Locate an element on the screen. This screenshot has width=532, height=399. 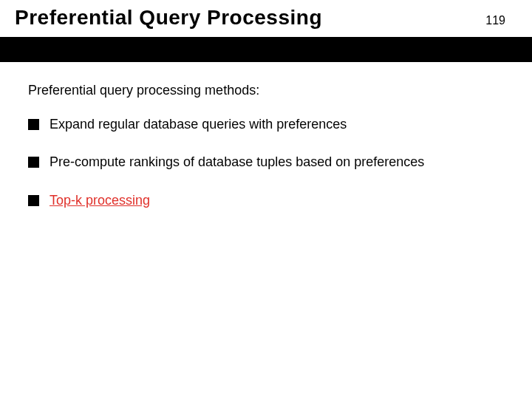
title-row: Preferential Query Processing 119 is located at coordinates (266, 18).